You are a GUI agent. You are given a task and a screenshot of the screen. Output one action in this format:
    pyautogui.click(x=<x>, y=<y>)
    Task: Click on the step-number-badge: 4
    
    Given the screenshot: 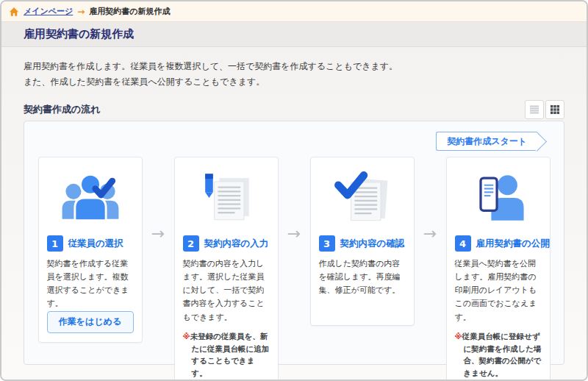 What is the action you would take?
    pyautogui.click(x=463, y=243)
    